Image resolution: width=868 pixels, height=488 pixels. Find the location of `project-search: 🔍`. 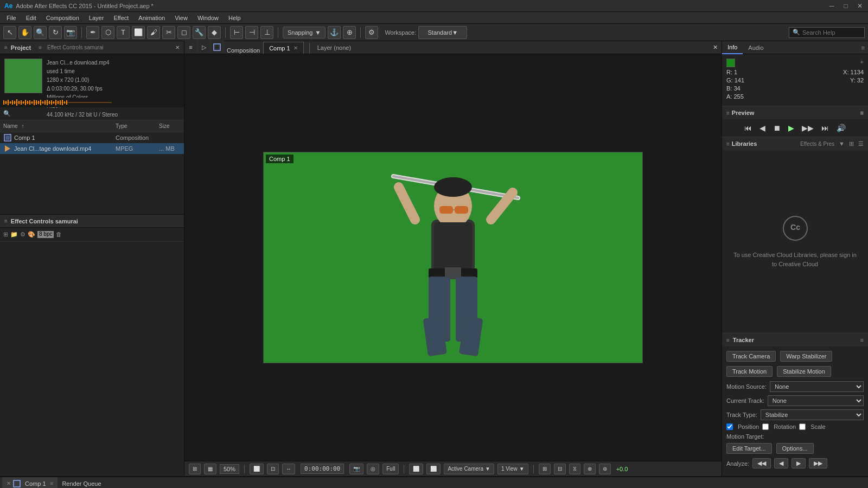

project-search: 🔍 is located at coordinates (92, 114).